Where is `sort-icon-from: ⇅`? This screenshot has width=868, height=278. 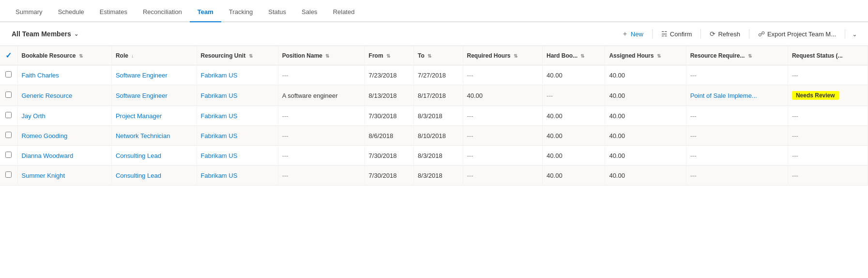 sort-icon-from: ⇅ is located at coordinates (388, 56).